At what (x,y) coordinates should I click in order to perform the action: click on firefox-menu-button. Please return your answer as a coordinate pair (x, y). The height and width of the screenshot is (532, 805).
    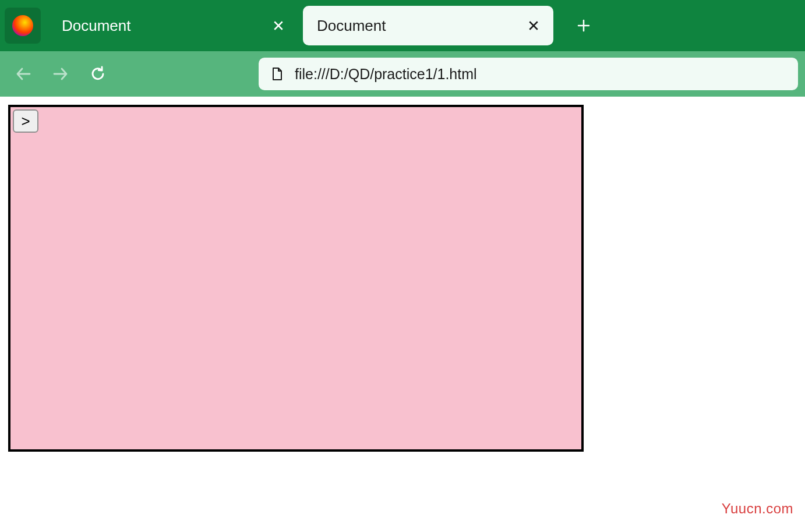
    Looking at the image, I should click on (23, 26).